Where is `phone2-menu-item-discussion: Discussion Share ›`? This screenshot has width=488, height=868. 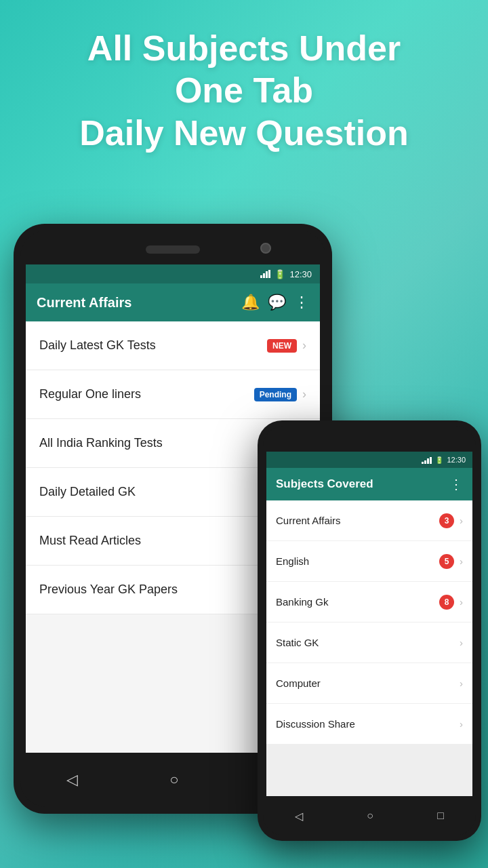
phone2-menu-item-discussion: Discussion Share › is located at coordinates (369, 724).